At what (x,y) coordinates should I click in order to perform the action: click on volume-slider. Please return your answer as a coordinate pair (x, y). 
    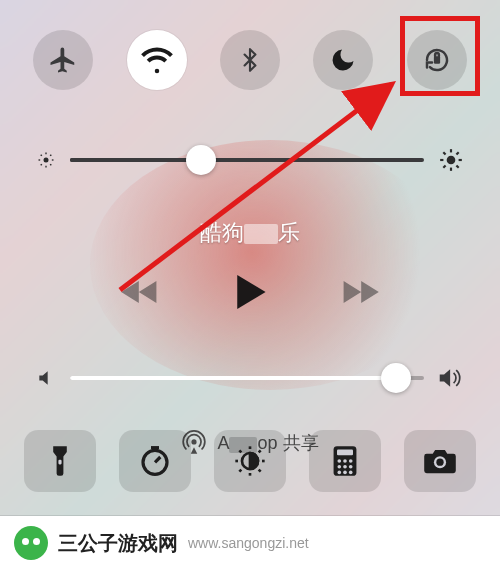
    Looking at the image, I should click on (247, 378).